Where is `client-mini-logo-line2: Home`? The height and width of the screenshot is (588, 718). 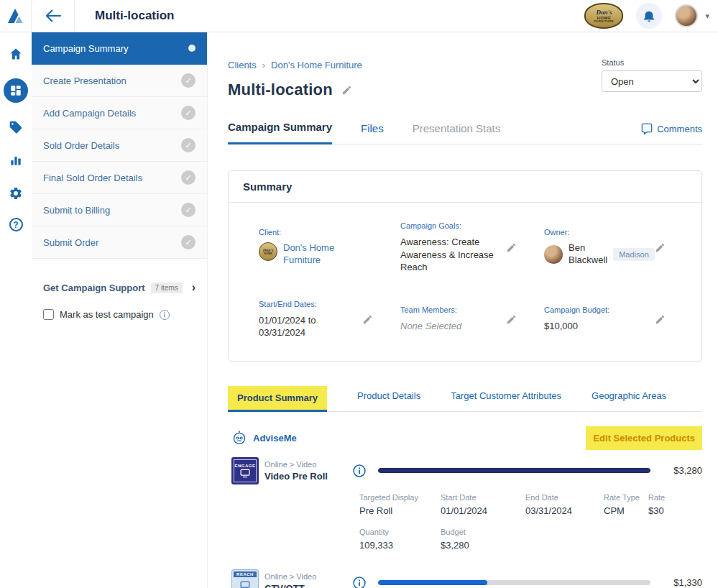
client-mini-logo-line2: Home is located at coordinates (268, 254).